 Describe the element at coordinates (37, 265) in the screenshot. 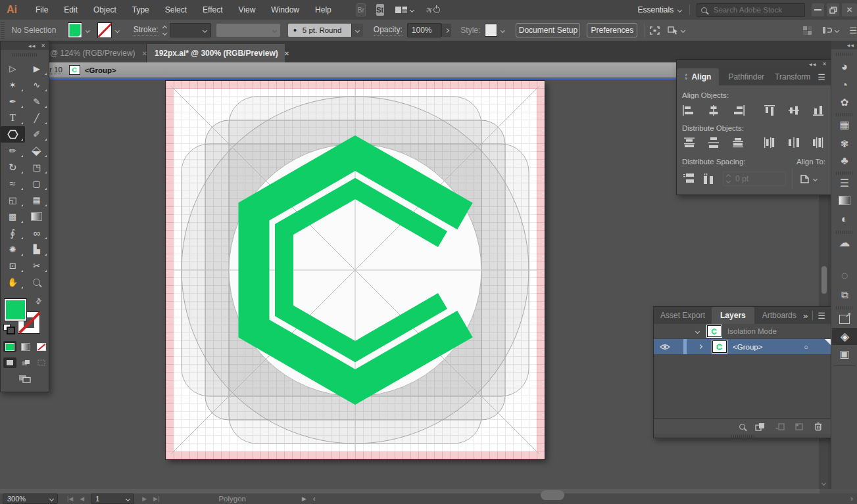

I see `slice-tool: ✂` at that location.